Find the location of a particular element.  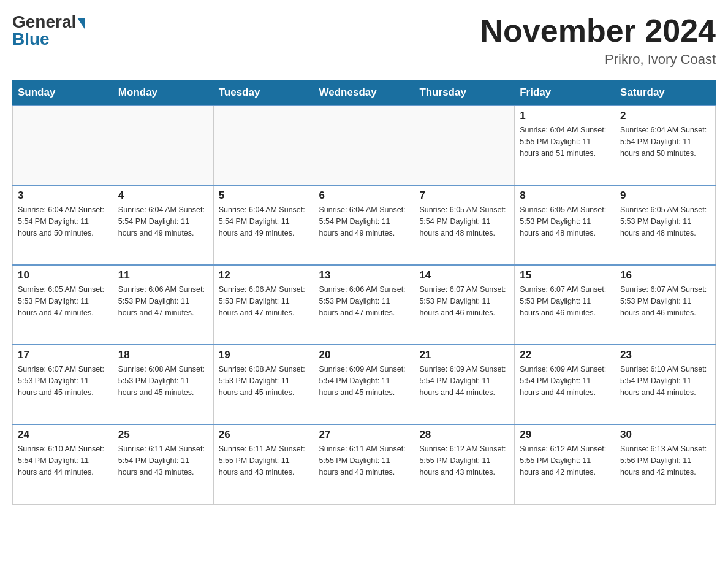

day-number: 2 is located at coordinates (665, 116).